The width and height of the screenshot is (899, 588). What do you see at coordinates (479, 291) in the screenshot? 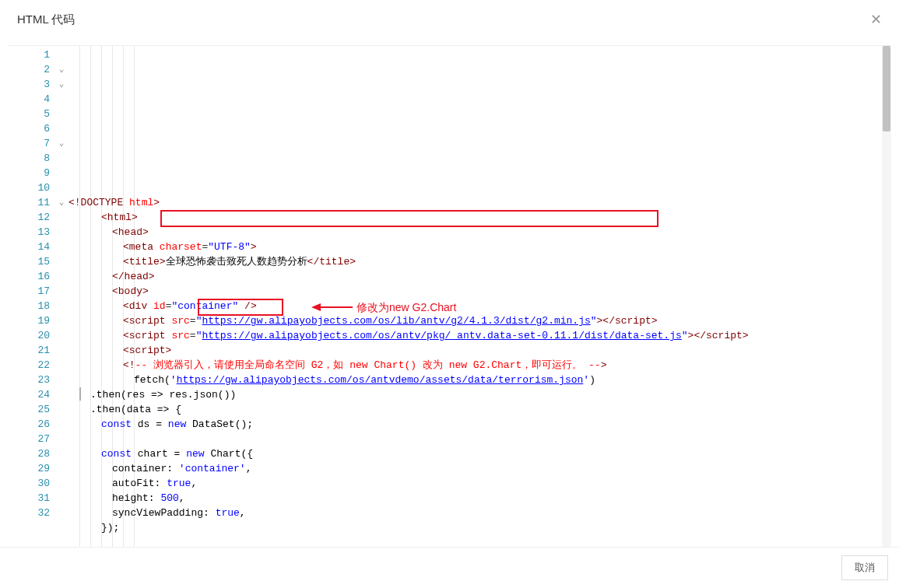
I see `code-line: <body>` at bounding box center [479, 291].